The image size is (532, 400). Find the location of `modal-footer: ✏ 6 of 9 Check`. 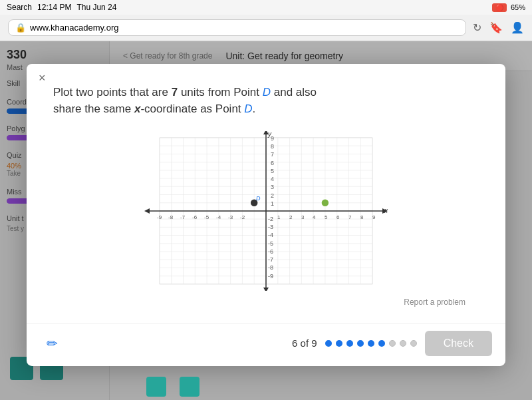

modal-footer: ✏ 6 of 9 Check is located at coordinates (266, 344).